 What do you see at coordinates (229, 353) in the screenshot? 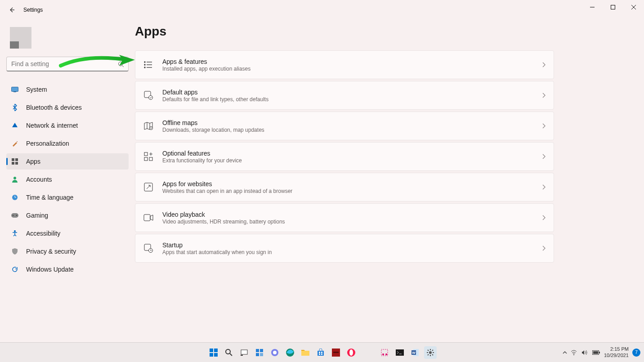
I see `taskbar-search` at bounding box center [229, 353].